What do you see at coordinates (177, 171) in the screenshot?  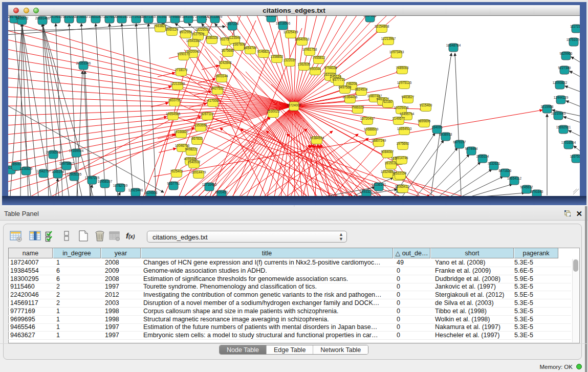 I see `svg-text: 7625402` at bounding box center [177, 171].